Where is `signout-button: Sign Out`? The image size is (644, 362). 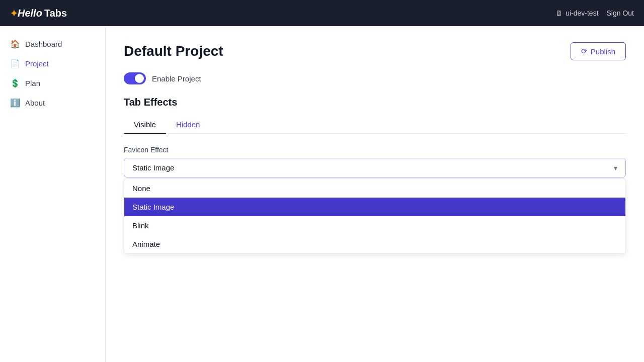
signout-button: Sign Out is located at coordinates (620, 13).